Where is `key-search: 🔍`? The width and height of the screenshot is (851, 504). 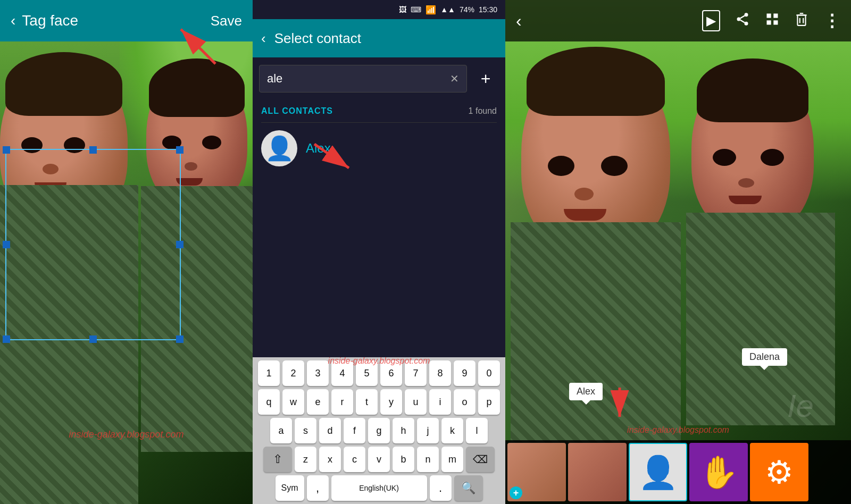
key-search: 🔍 is located at coordinates (469, 488).